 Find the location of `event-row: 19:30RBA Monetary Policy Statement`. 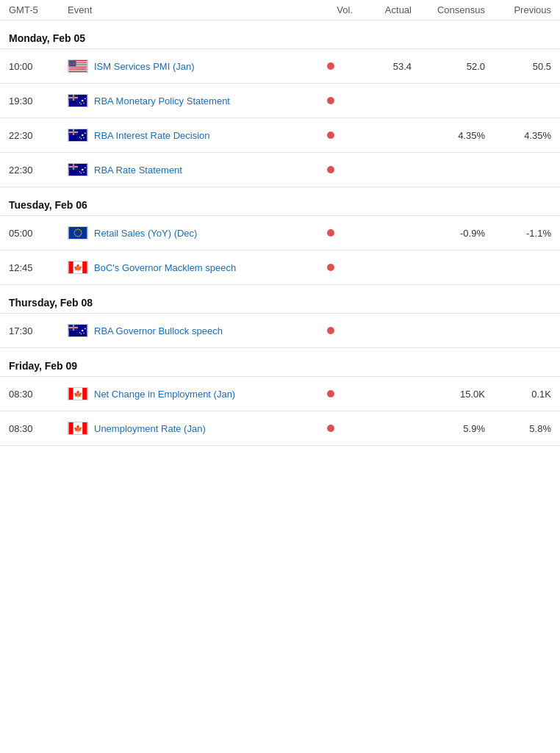

event-row: 19:30RBA Monetary Policy Statement is located at coordinates (280, 101).